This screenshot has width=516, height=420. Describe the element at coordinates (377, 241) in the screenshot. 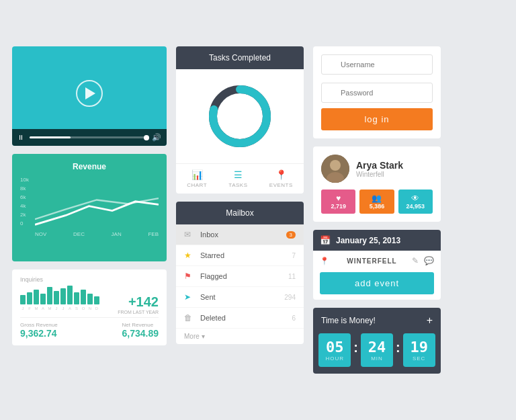

I see `calendar-header: 📅 January 25, 2013` at that location.